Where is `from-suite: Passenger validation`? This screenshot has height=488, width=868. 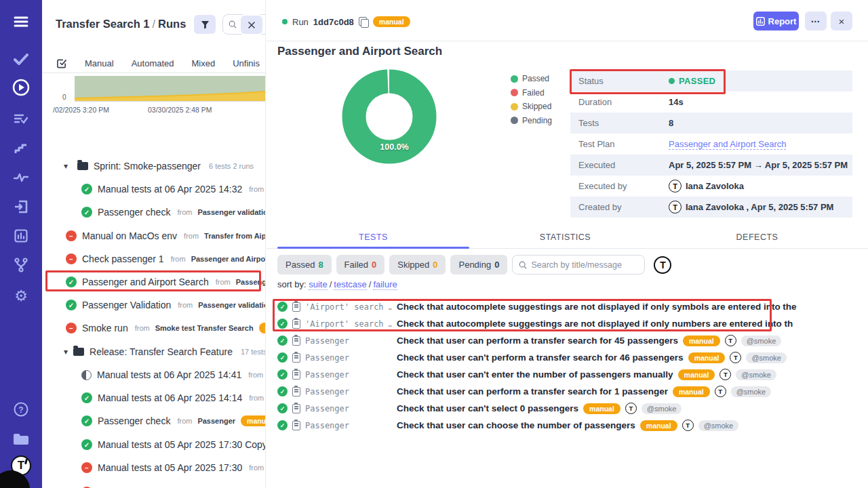 from-suite: Passenger validation is located at coordinates (232, 212).